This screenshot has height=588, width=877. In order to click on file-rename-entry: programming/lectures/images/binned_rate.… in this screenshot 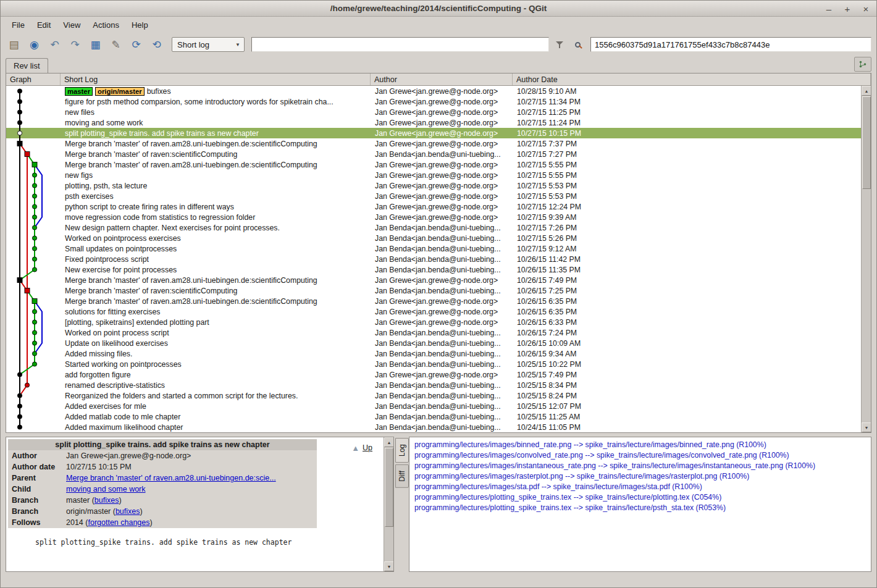, I will do `click(642, 445)`.